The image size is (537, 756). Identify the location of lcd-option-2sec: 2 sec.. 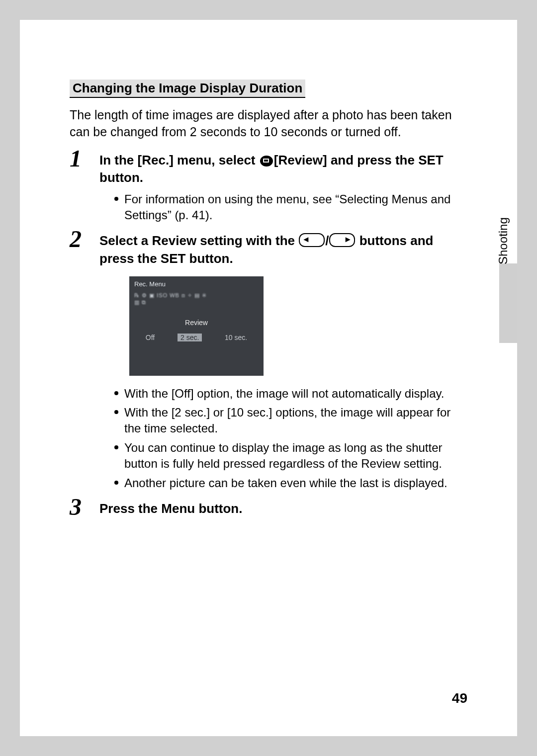
(190, 337).